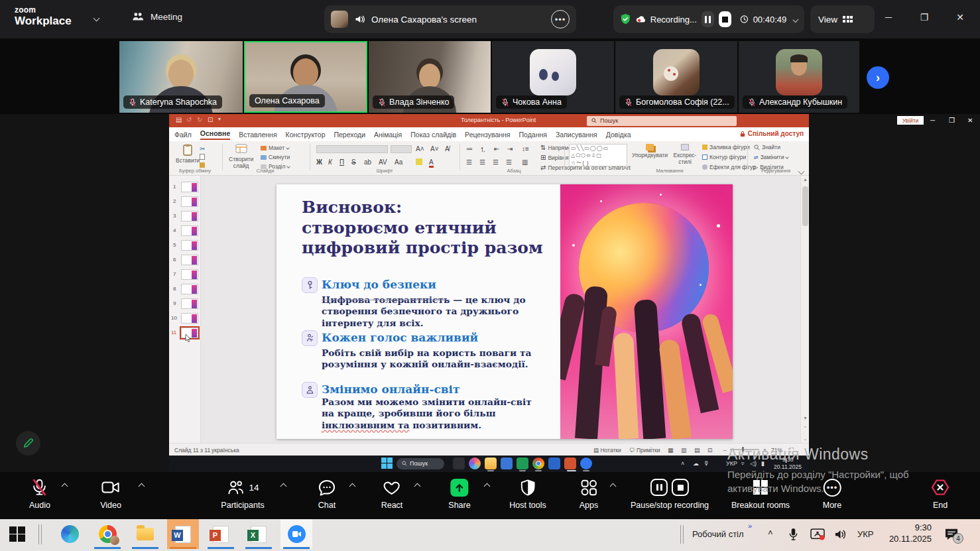  I want to click on shape-fill-button: Заливка фігури, so click(726, 147).